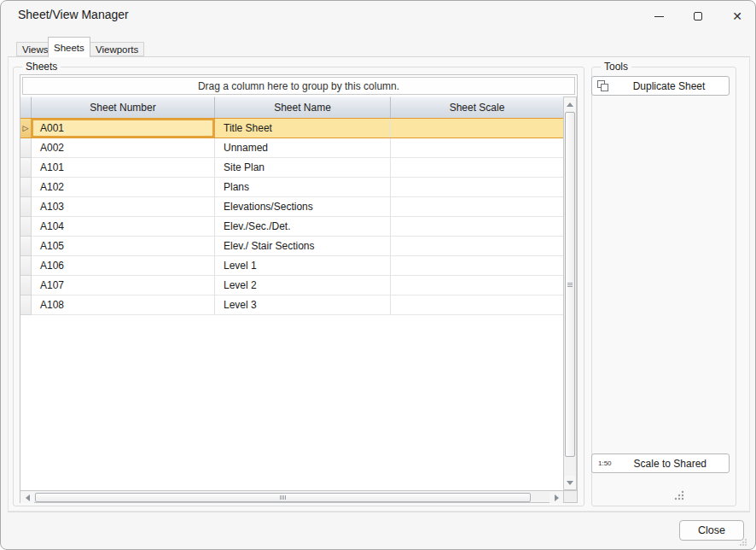 The width and height of the screenshot is (756, 550). Describe the element at coordinates (123, 227) in the screenshot. I see `cell-sheet-number: A104` at that location.